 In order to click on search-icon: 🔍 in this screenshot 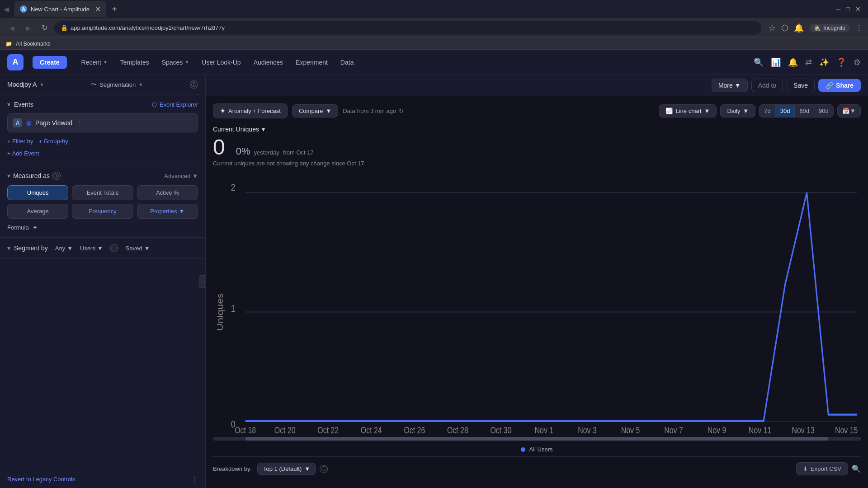, I will do `click(759, 62)`.